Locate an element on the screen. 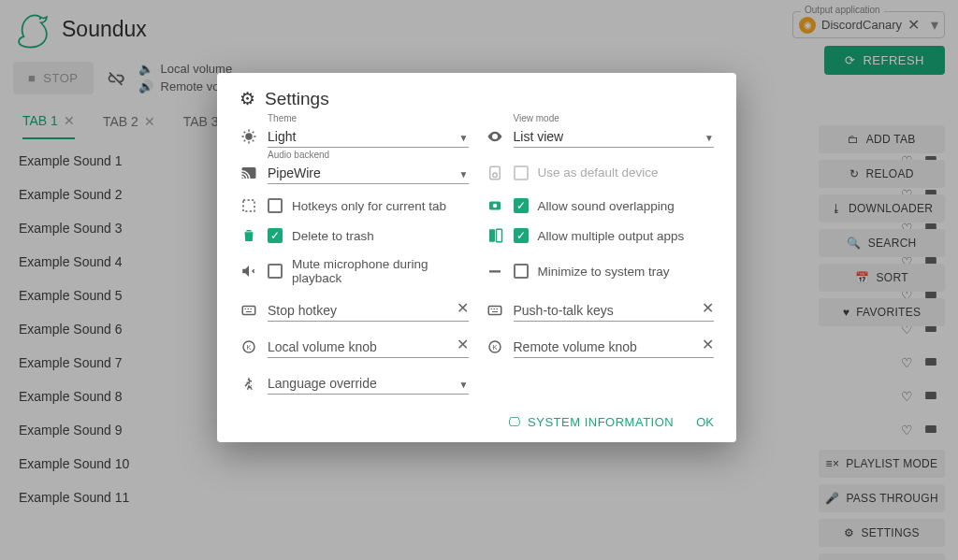 The width and height of the screenshot is (958, 560). multi-output-checkbox: ✓ is located at coordinates (521, 236).